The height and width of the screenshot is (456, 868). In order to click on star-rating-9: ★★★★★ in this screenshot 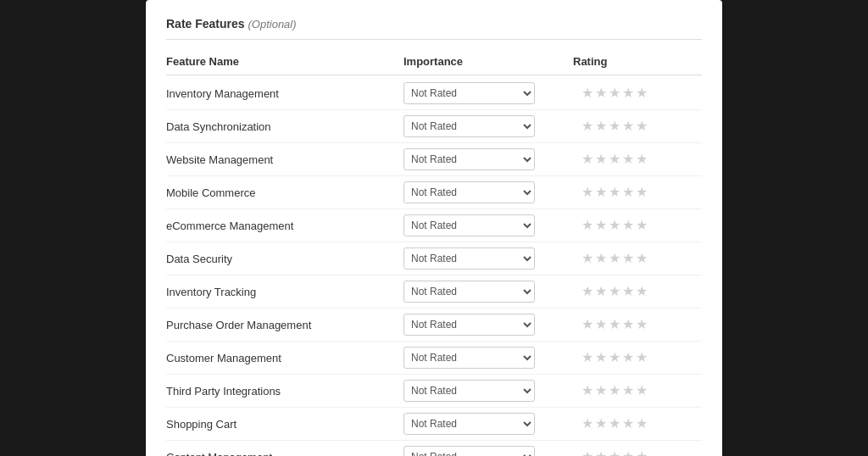, I will do `click(642, 358)`.